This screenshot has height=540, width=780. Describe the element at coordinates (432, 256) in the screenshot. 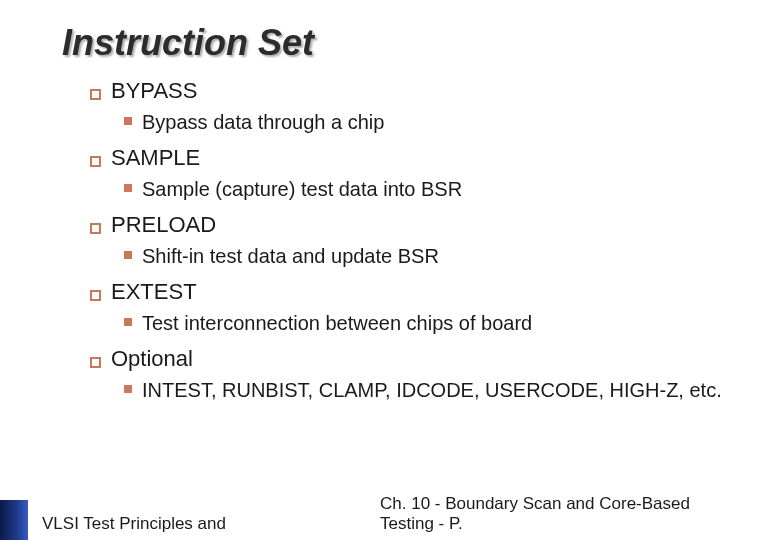

I see `detail-preload: Shift-in test data and update BSR` at that location.